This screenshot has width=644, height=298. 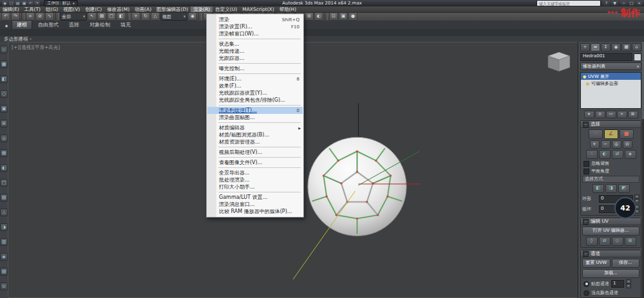 What do you see at coordinates (611, 189) in the screenshot?
I see `select-by-smoothing-icon: ◨` at bounding box center [611, 189].